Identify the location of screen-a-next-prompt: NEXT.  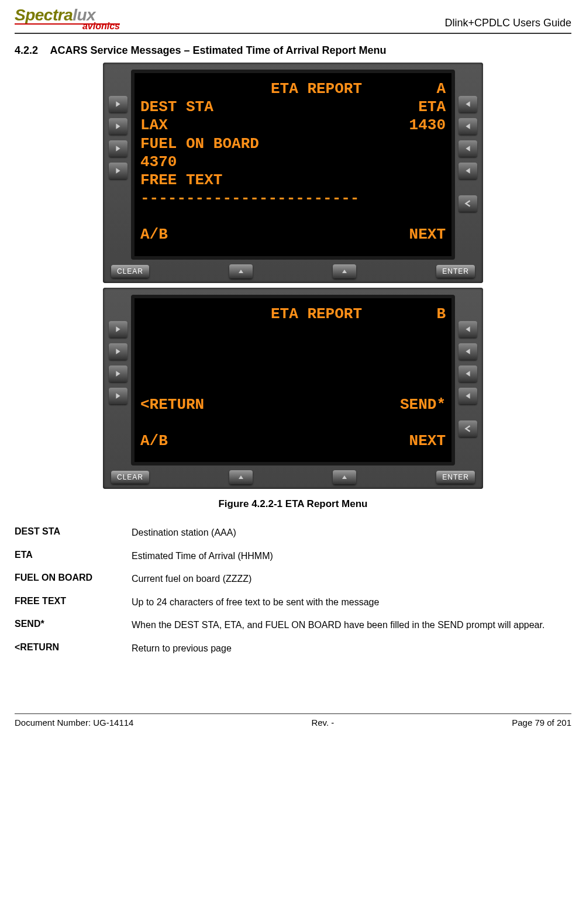
(428, 235).